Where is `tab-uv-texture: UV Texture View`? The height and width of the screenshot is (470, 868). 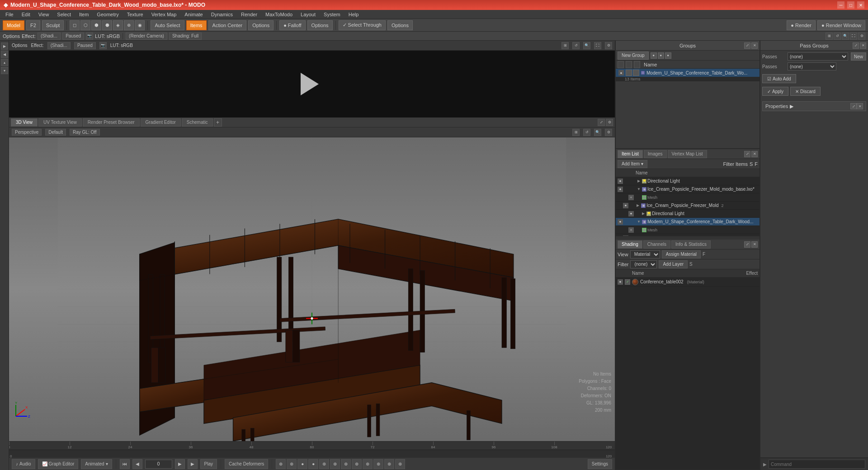 tab-uv-texture: UV Texture View is located at coordinates (60, 122).